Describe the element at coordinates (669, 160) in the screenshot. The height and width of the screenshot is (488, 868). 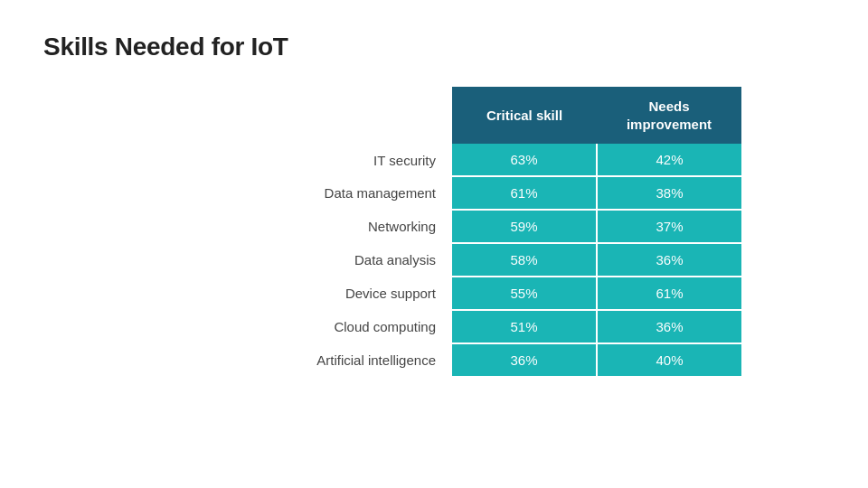
I see `improvement-value: 42%` at that location.